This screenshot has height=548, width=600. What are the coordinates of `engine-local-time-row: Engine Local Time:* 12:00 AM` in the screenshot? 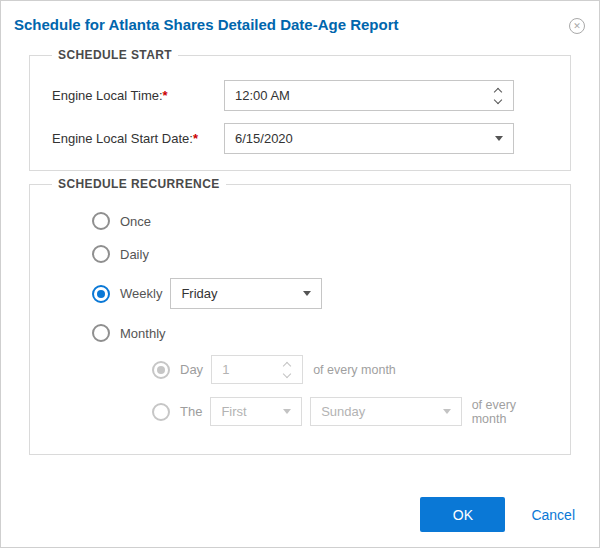 It's located at (303, 96).